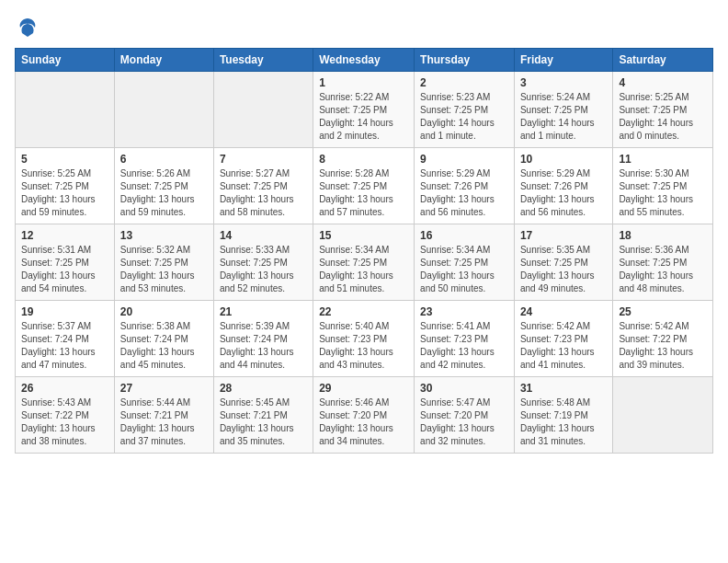 This screenshot has height=563, width=728. What do you see at coordinates (563, 110) in the screenshot?
I see `calendar-cell: 3Sunrise: 5:24 AM Sunset: 7:25 PM Daylig…` at bounding box center [563, 110].